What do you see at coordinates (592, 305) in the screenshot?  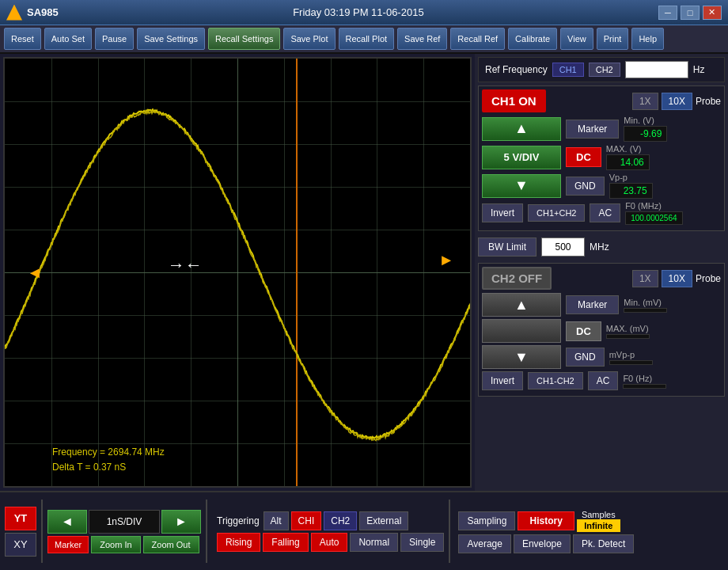 I see `ch2-marker-button: Marker` at bounding box center [592, 305].